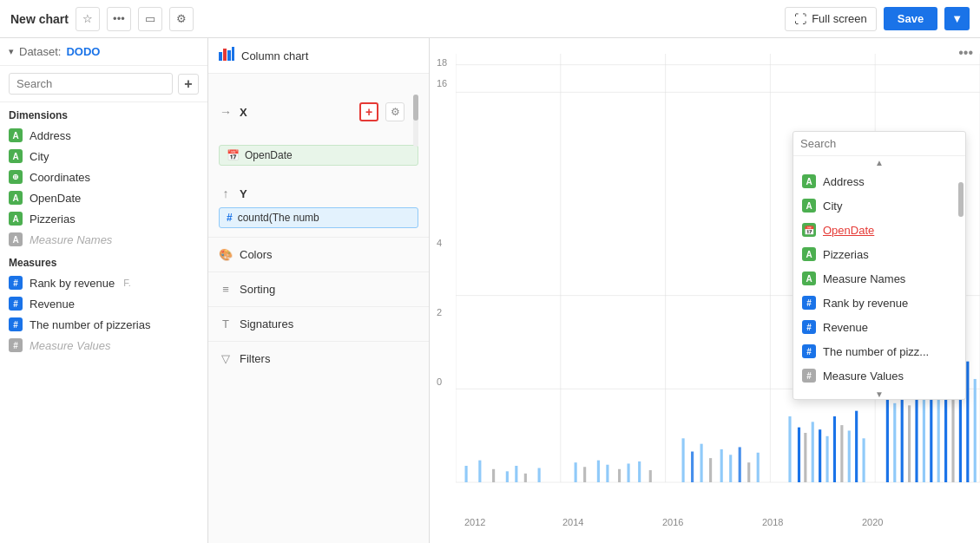 The height and width of the screenshot is (543, 980). What do you see at coordinates (442, 83) in the screenshot?
I see `y-label-16: 16` at bounding box center [442, 83].